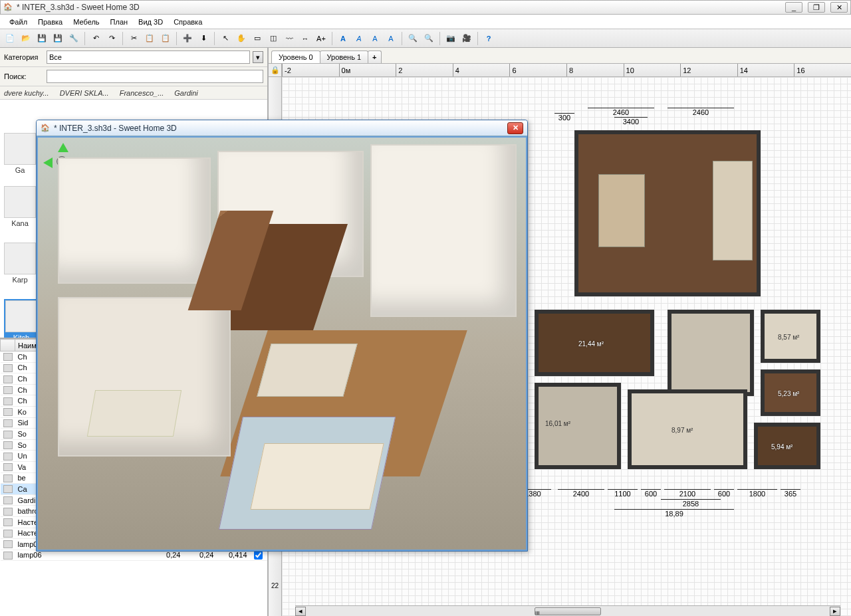  I want to click on catalog-group: Francesco_..., so click(142, 93).